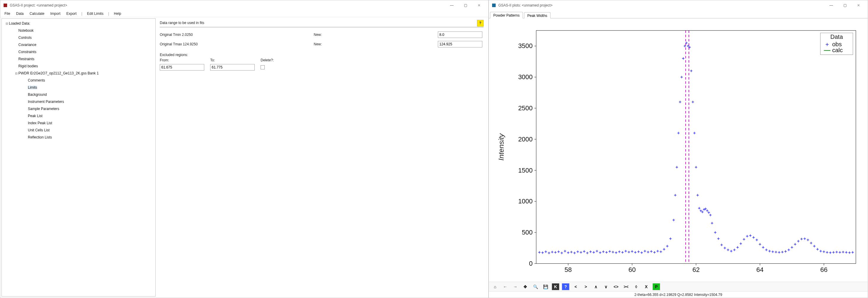 The width and height of the screenshot is (868, 298). What do you see at coordinates (526, 46) in the screenshot?
I see `svg-text: 3500` at bounding box center [526, 46].